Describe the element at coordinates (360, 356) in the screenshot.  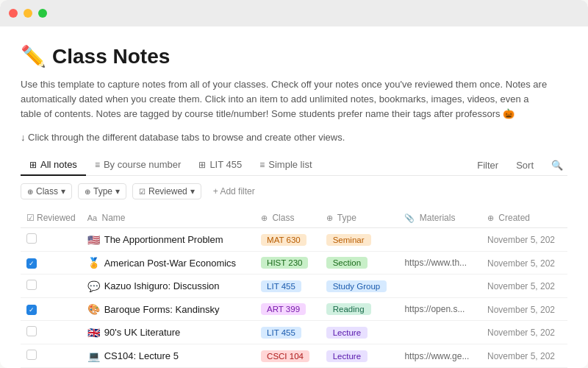
I see `type-cell: Lecture` at that location.